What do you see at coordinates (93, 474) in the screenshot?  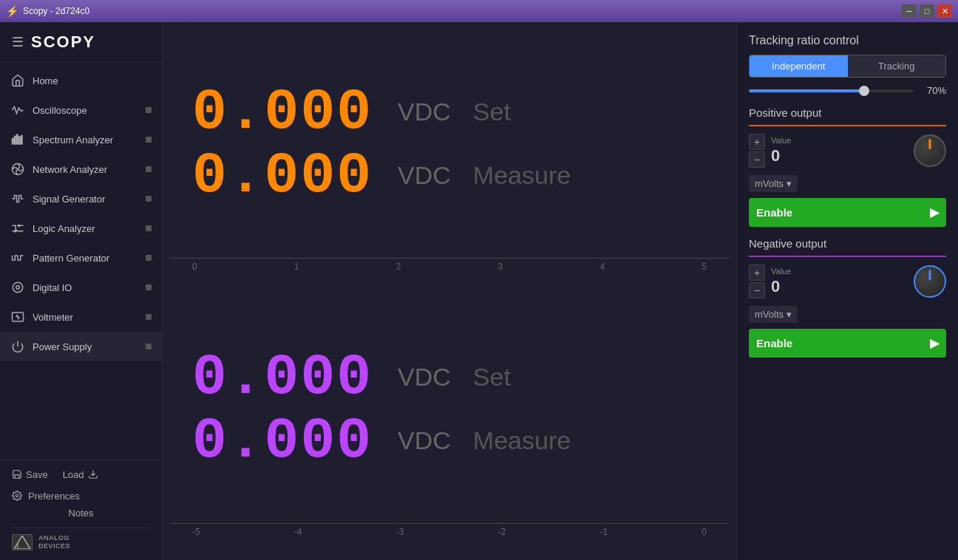 I see `load-icon` at bounding box center [93, 474].